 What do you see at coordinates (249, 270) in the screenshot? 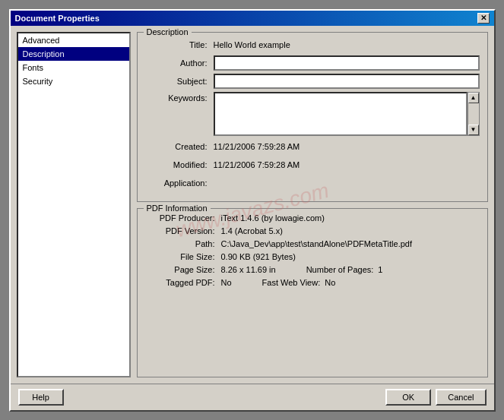
I see `pagesize-value: 8.26 x 11.69 in` at bounding box center [249, 270].